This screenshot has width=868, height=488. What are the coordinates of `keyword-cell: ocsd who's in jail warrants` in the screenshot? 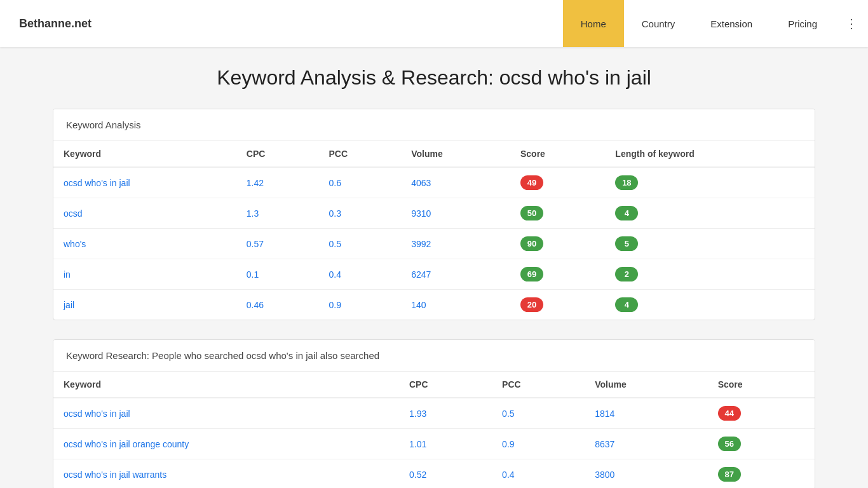 It's located at (226, 474).